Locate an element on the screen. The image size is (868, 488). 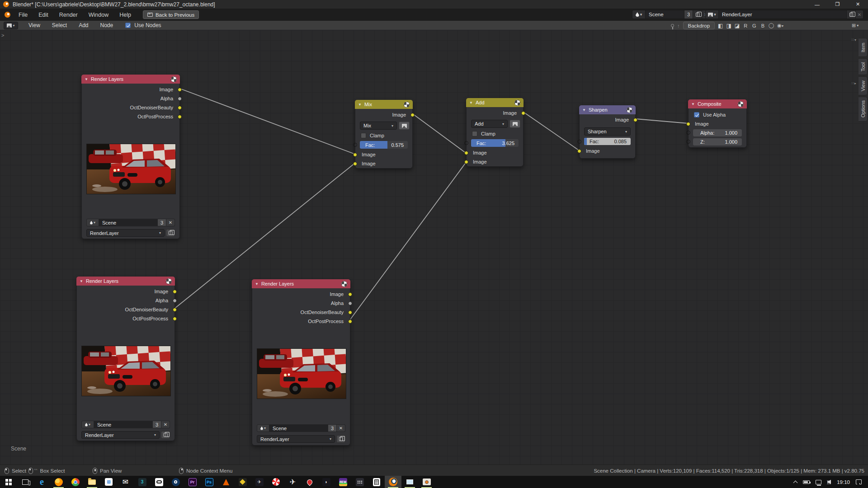
socket-octpostprocess-out: OctPostProcess is located at coordinates (301, 321).